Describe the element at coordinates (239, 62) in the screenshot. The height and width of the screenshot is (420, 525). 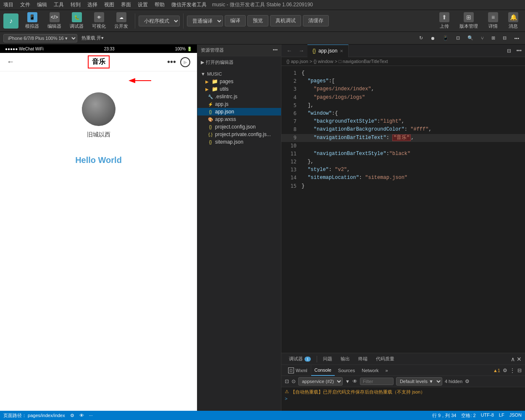
I see `open-editors-toggle: ▶ 打开的编辑器` at that location.